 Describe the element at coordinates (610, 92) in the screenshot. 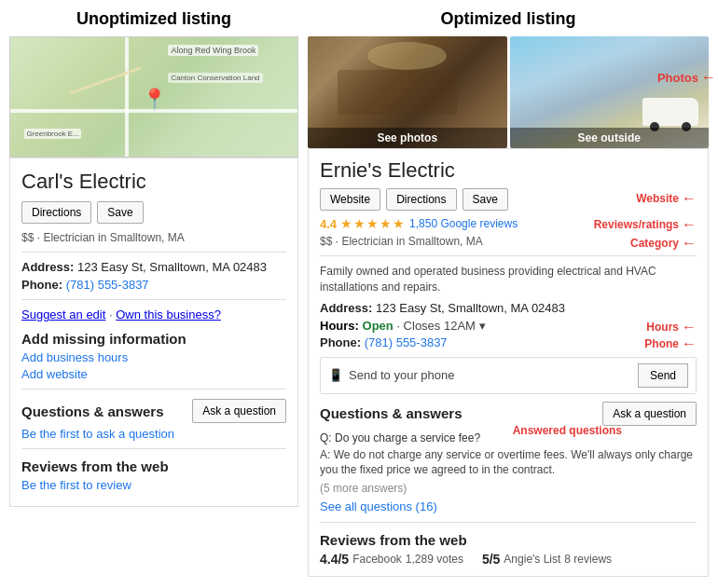

I see `exterior-photo: See outside` at that location.